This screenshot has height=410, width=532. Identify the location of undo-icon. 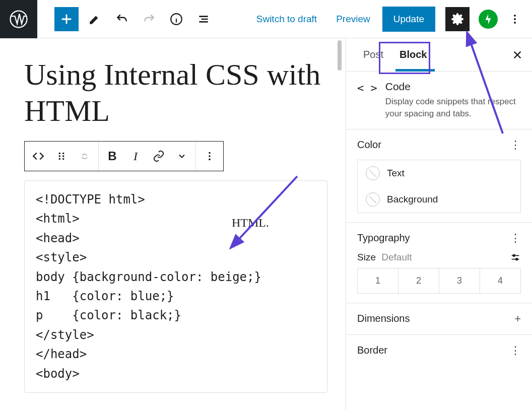
(122, 19).